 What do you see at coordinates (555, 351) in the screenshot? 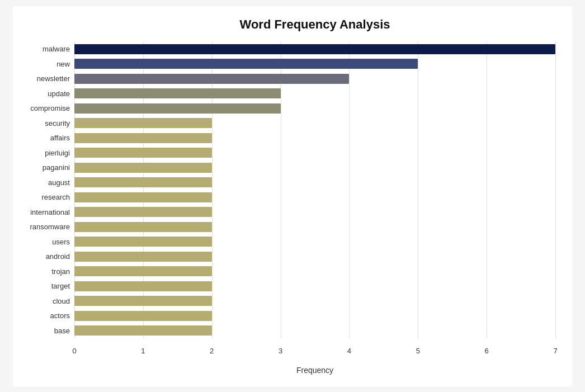
I see `x-tick: 7` at bounding box center [555, 351].